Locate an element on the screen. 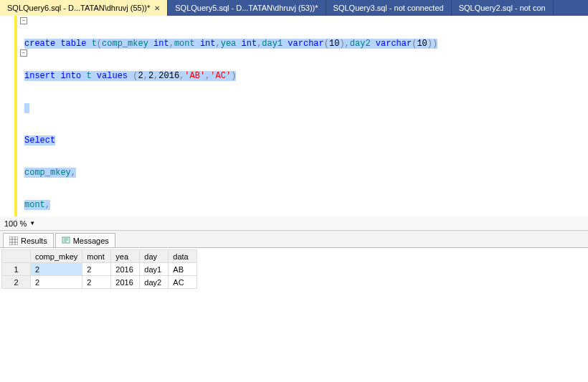  grid-row: 1 2 2 2016 day1 AB is located at coordinates (100, 269).